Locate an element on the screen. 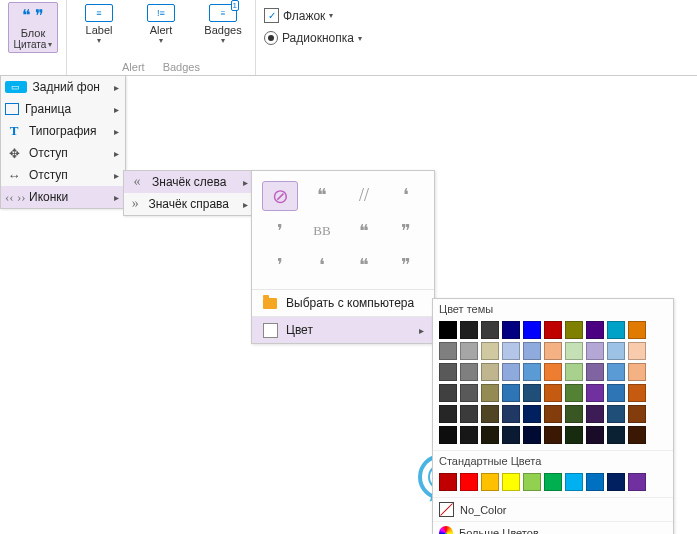  menu-background: ▭ Задний фон▸ is located at coordinates (63, 87).